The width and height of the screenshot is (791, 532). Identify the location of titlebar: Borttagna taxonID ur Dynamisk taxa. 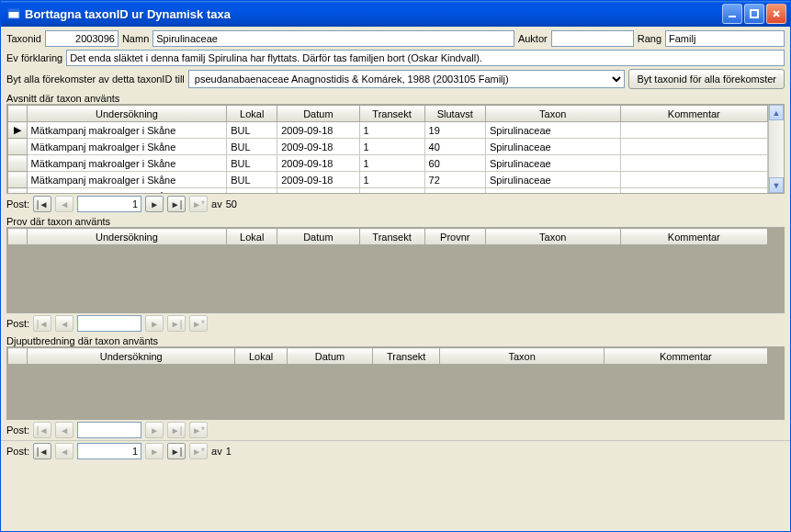
(395, 14).